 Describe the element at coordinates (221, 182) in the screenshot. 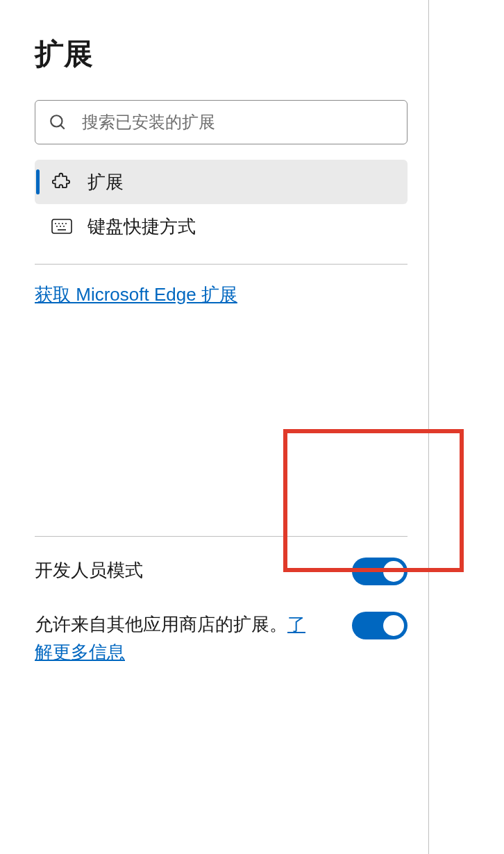

I see `nav-item-extensions: 扩展` at that location.